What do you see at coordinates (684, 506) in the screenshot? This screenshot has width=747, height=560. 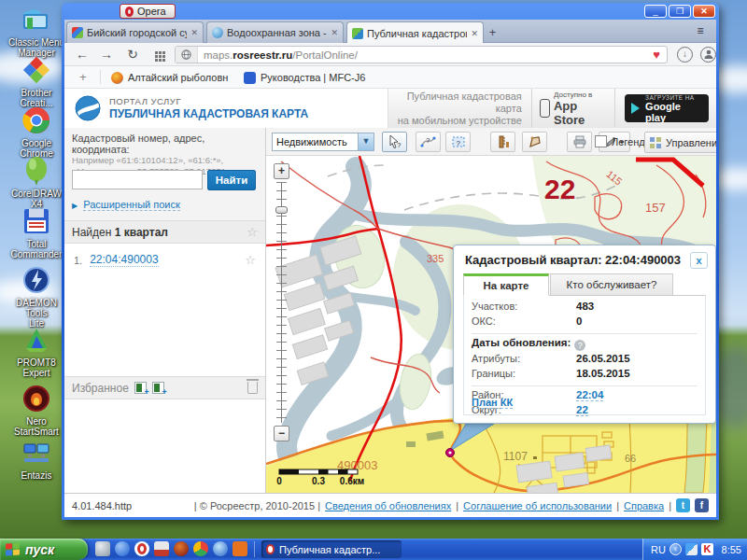 I see `twitter-icon: t` at bounding box center [684, 506].